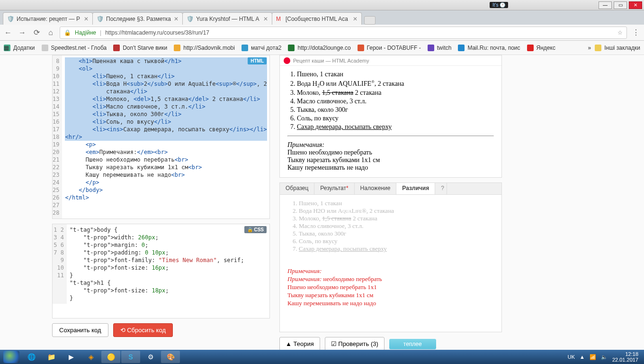 The height and width of the screenshot is (364, 644). What do you see at coordinates (71, 357) in the screenshot?
I see `taskbar-item-player: ▶` at bounding box center [71, 357].